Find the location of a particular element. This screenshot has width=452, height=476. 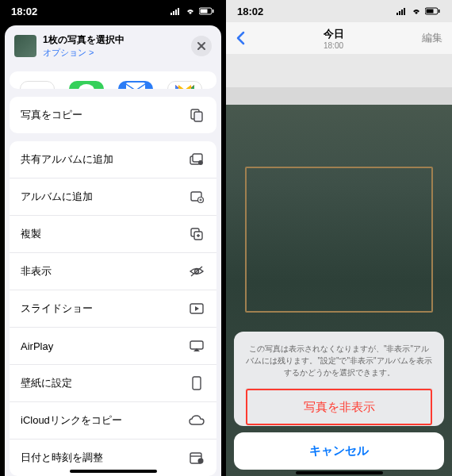

action-group-1: 写真をコピー is located at coordinates (113, 115).